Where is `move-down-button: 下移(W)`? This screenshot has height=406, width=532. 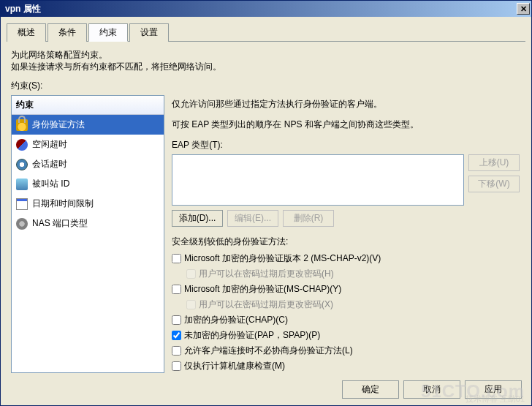 move-down-button: 下移(W) is located at coordinates (494, 184).